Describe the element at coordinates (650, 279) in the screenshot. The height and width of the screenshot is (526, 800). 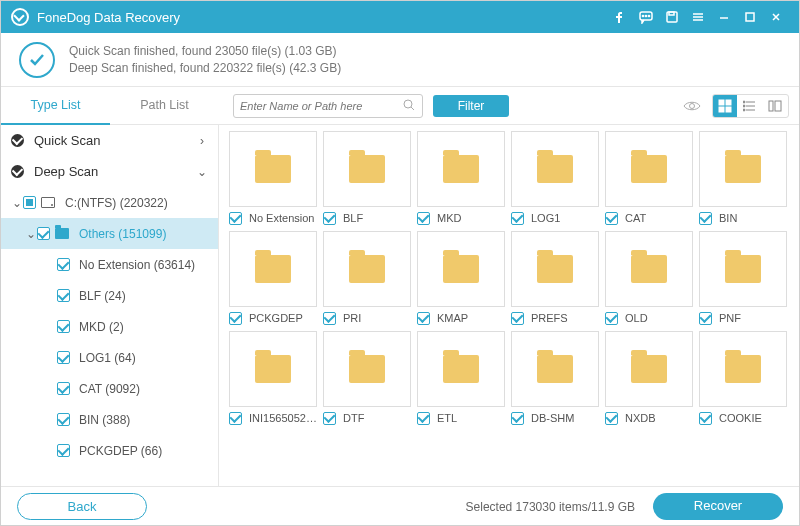
I see `file-cell: OLD` at that location.